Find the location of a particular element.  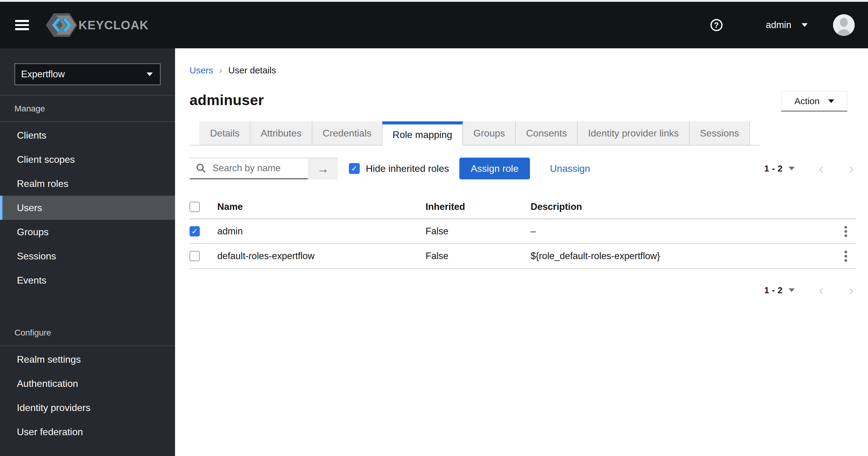

sidebar-item-authentication: Authentication is located at coordinates (88, 383).